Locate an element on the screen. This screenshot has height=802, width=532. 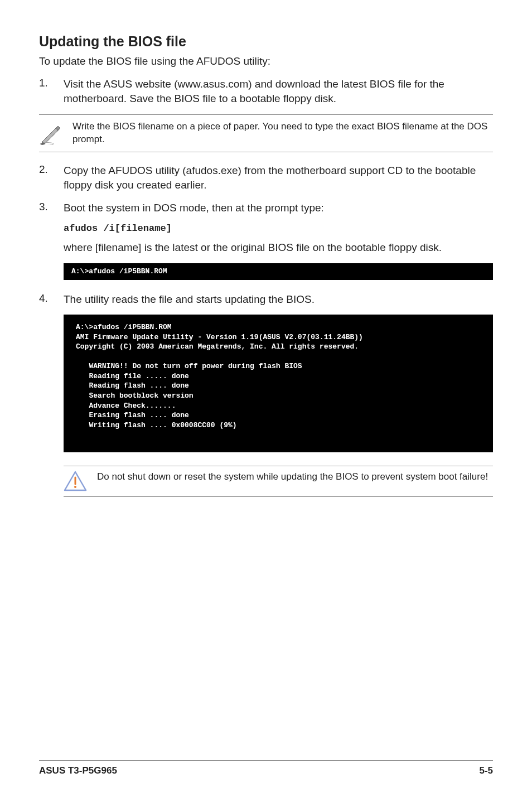
terminal-output-2: A:\>afudos /iP5BBN.ROM AMI Firmware Upda… is located at coordinates (278, 384).